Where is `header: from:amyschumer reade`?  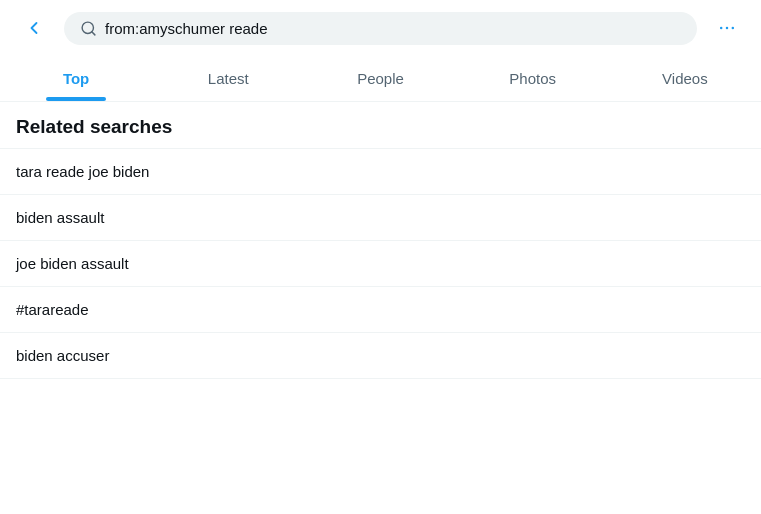 header: from:amyschumer reade is located at coordinates (380, 28).